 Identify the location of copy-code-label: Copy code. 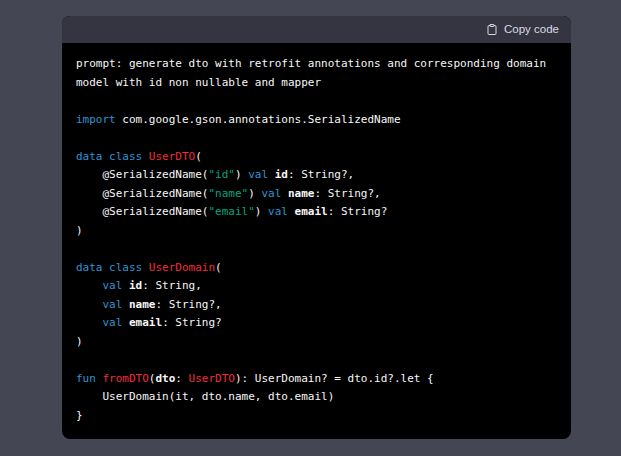
(532, 30).